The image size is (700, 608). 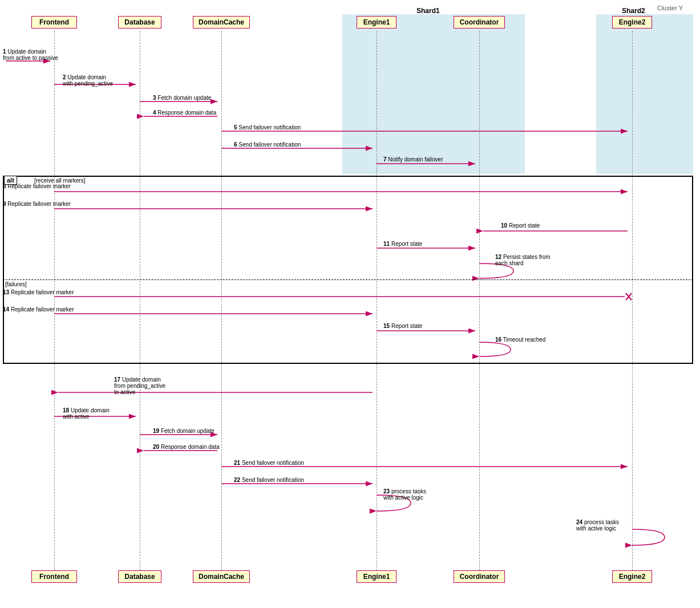 What do you see at coordinates (185, 113) in the screenshot?
I see `msg-4: 4 Response domain data` at bounding box center [185, 113].